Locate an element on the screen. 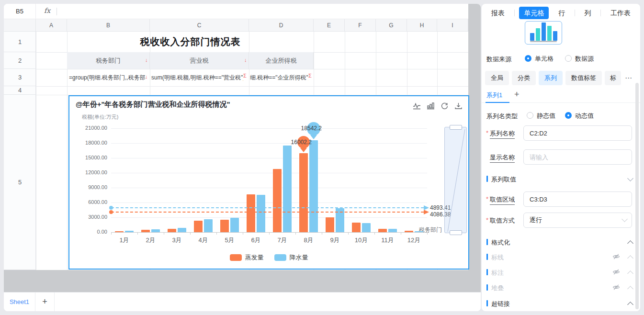 Image resolution: width=644 pixels, height=315 pixels. column-header-F: F is located at coordinates (360, 25).